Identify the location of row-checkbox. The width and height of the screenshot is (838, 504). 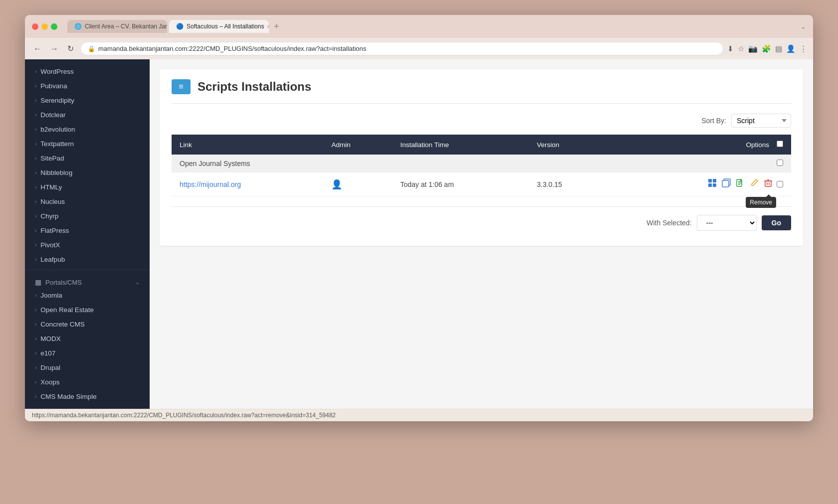
(780, 184).